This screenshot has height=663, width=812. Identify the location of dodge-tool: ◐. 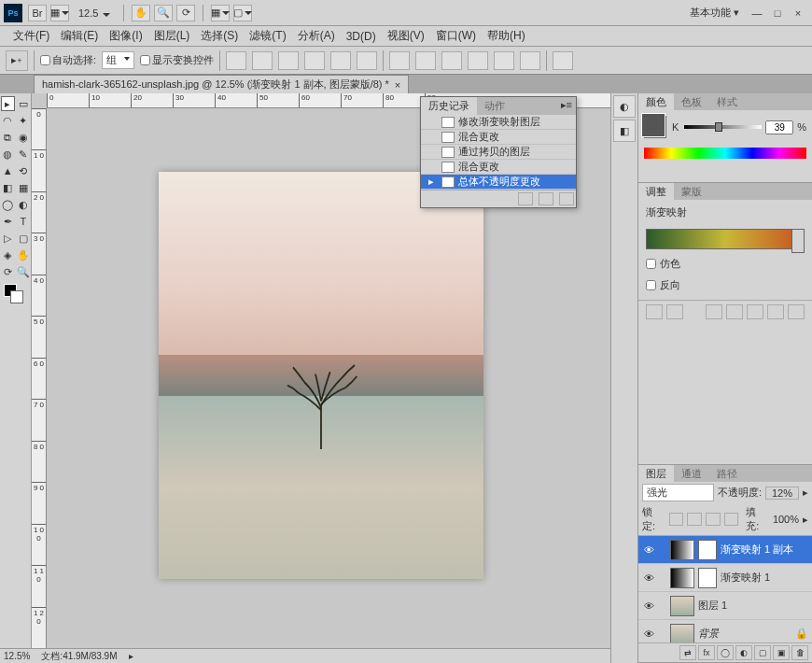
(24, 205).